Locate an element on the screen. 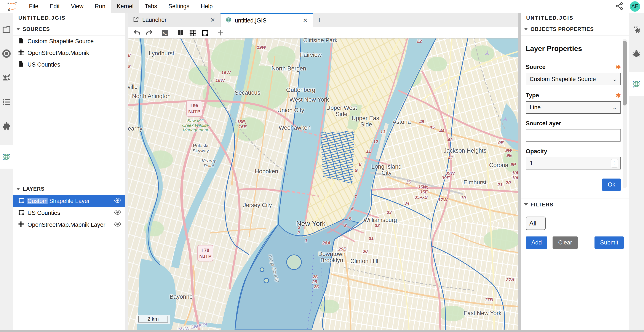 The image size is (644, 332). launcher-icon is located at coordinates (136, 20).